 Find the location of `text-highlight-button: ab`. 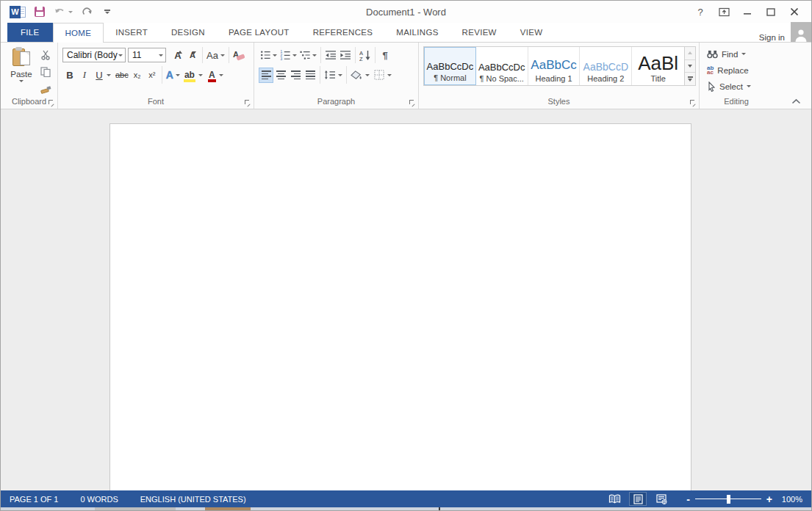

text-highlight-button: ab is located at coordinates (194, 75).